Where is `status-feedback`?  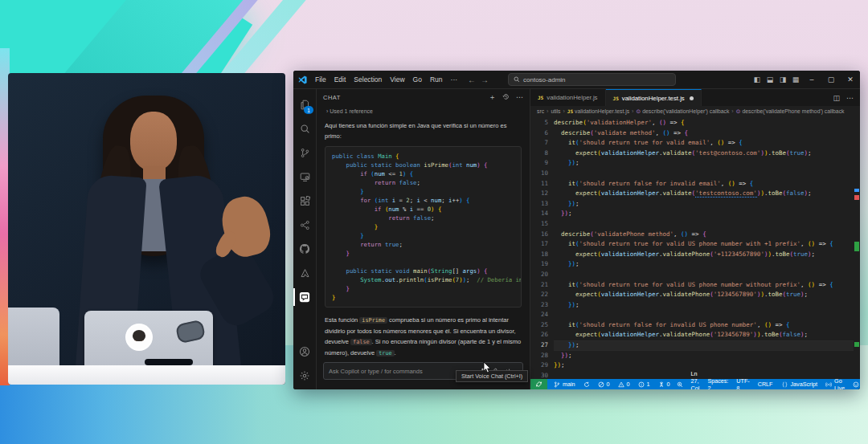
status-feedback is located at coordinates (855, 384).